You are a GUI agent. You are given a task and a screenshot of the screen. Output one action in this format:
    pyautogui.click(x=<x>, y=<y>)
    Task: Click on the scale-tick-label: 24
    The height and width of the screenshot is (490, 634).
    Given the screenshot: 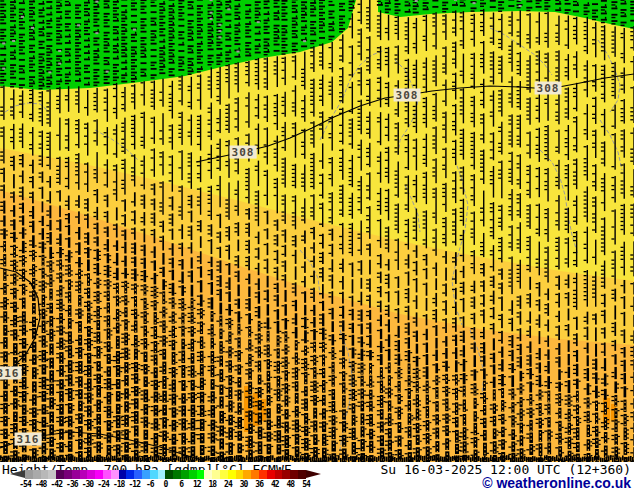 What is the action you would take?
    pyautogui.click(x=228, y=484)
    